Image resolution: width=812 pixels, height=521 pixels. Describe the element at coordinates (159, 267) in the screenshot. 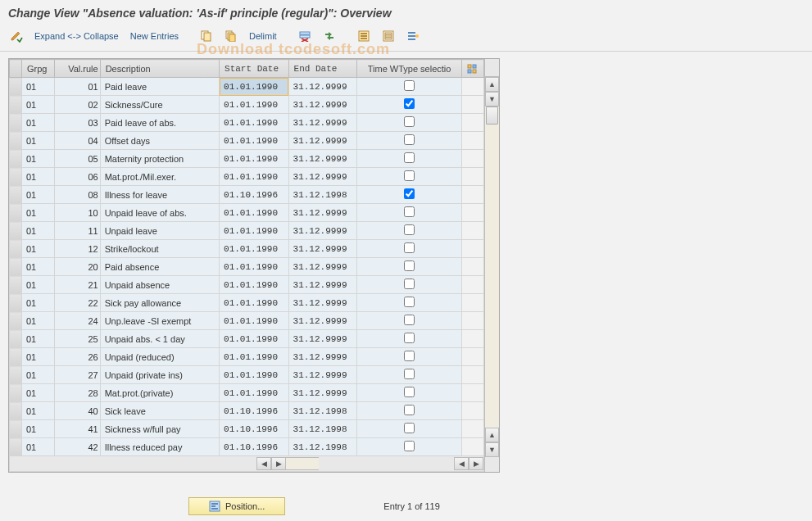

I see `cell-description: Paid absence` at that location.